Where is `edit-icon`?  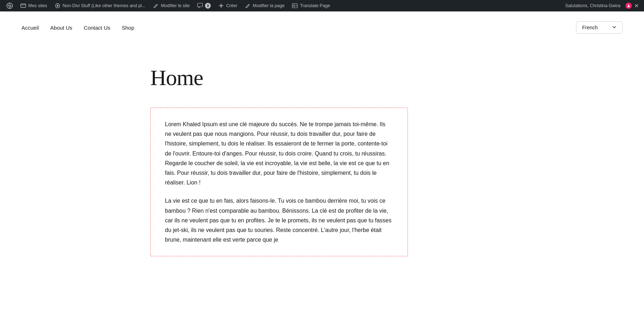 edit-icon is located at coordinates (156, 6).